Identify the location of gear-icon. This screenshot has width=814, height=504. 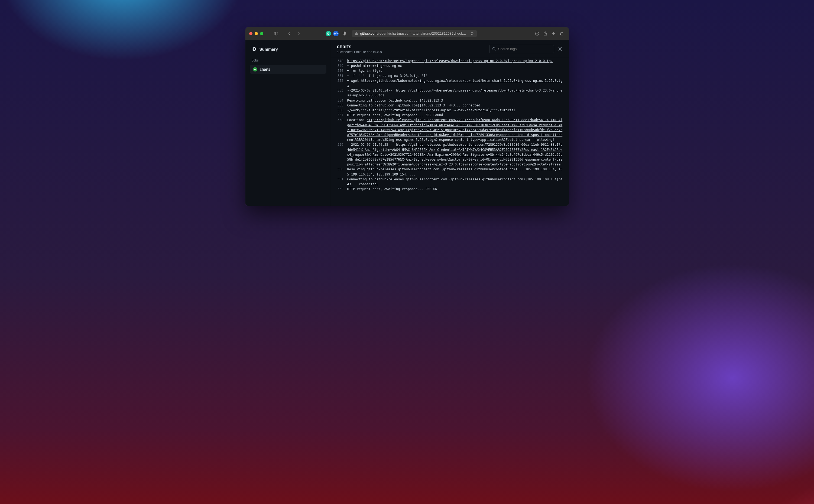
(560, 49).